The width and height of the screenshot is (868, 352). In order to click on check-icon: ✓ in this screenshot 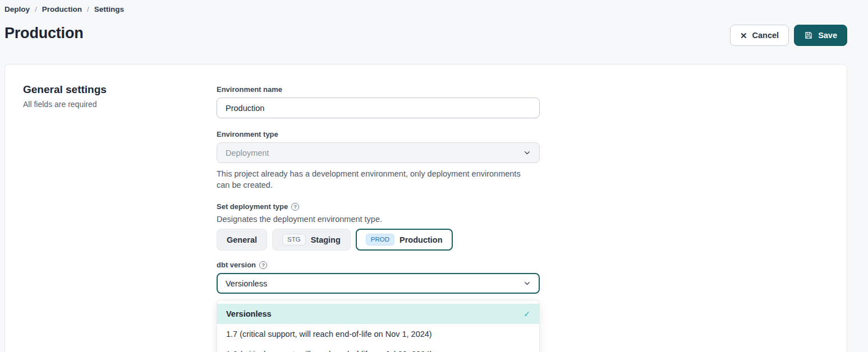, I will do `click(527, 314)`.